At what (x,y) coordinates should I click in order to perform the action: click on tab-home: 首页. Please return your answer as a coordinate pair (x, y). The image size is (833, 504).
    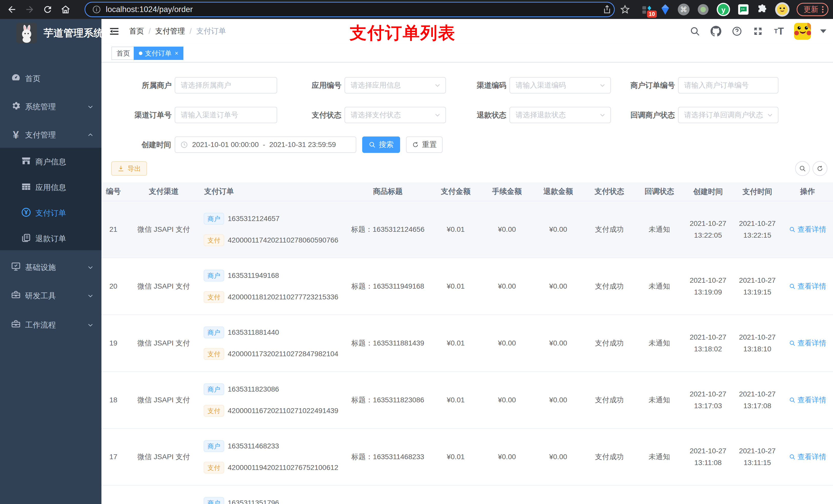
    Looking at the image, I should click on (123, 53).